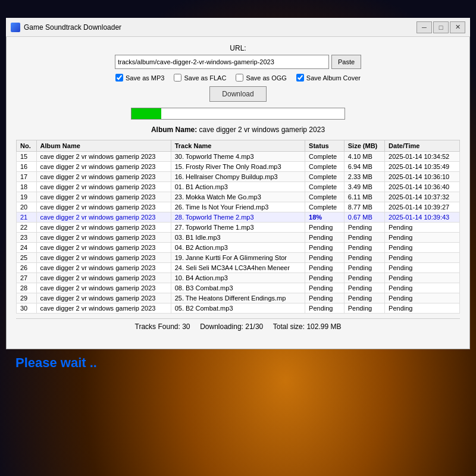 This screenshot has height=476, width=476. What do you see at coordinates (238, 326) in the screenshot?
I see `footer-stats: Tracks Found: 30 Downloading: 21/30 Tota…` at bounding box center [238, 326].